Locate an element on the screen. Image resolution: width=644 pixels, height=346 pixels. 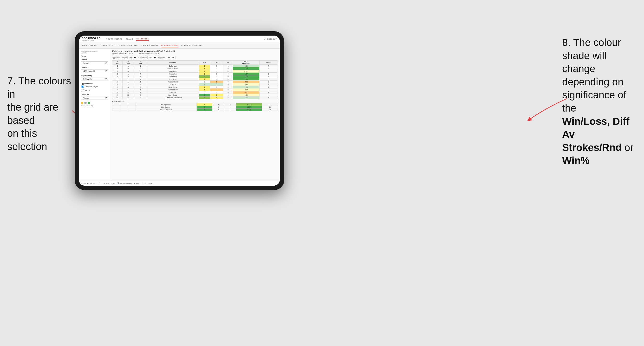
conference-select: (All) is located at coordinates (152, 57).